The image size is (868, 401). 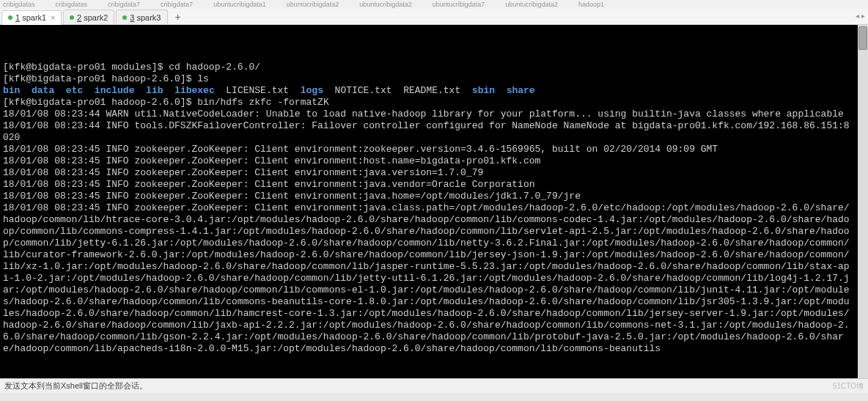 What do you see at coordinates (848, 386) in the screenshot?
I see `watermark-text: 51CTO博` at bounding box center [848, 386].